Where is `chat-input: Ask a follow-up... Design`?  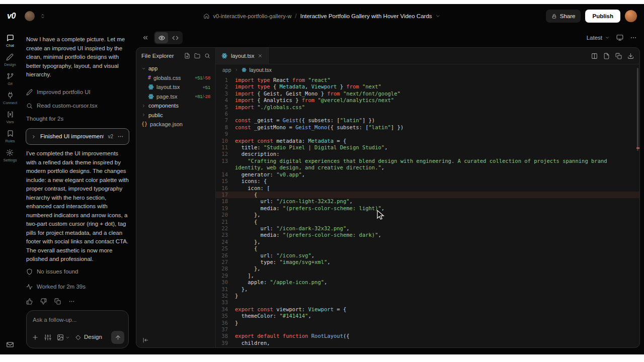
chat-input: Ask a follow-up... Design is located at coordinates (77, 329).